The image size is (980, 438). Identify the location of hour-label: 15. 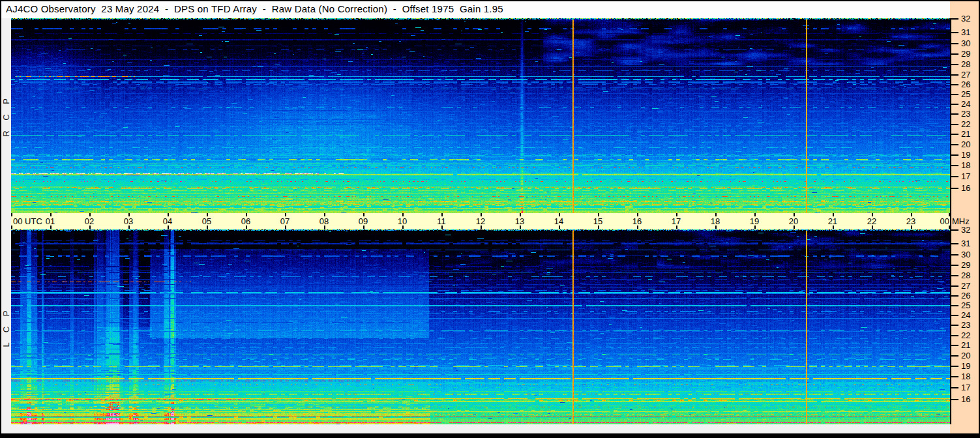
(598, 222).